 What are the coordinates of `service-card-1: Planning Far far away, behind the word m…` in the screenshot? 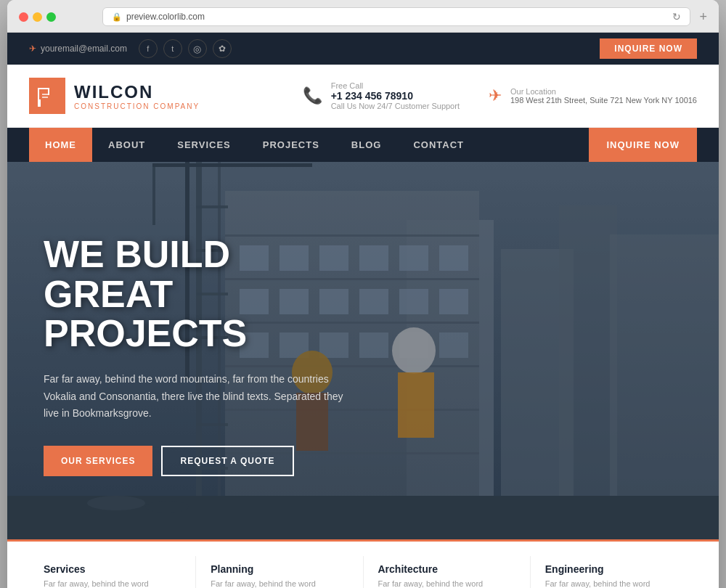 It's located at (280, 572).